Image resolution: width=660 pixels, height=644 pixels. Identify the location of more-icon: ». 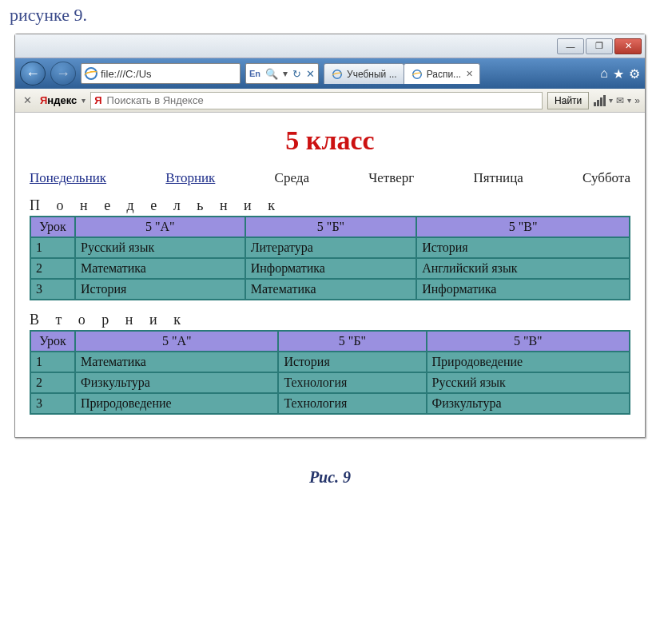
(638, 101).